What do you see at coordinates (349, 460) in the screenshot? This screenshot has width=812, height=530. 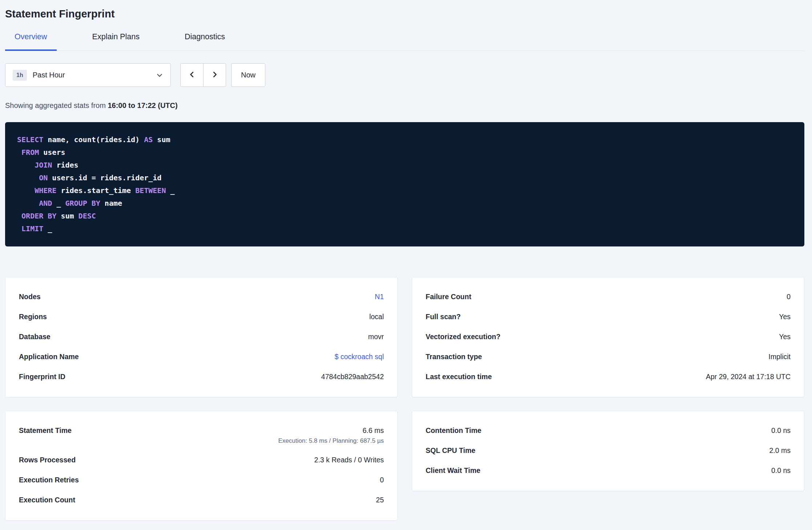 I see `stat-value: 2.3 k Reads / 0 Writes` at bounding box center [349, 460].